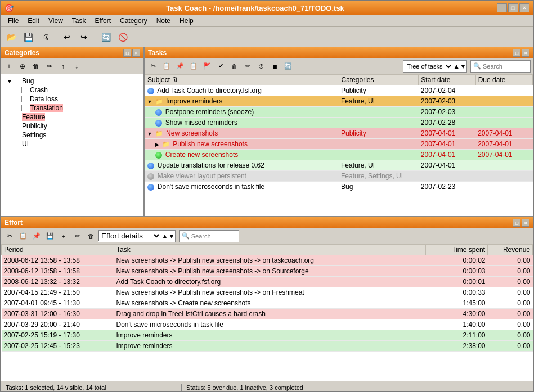 This screenshot has height=392, width=534. I want to click on undo-button: ↩, so click(67, 37).